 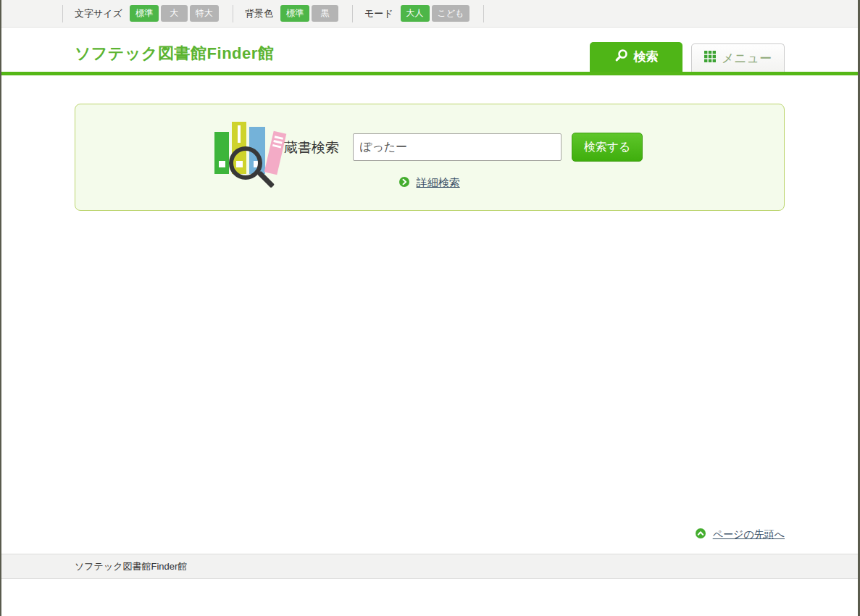 I want to click on background-color-label: 背景色, so click(x=259, y=14).